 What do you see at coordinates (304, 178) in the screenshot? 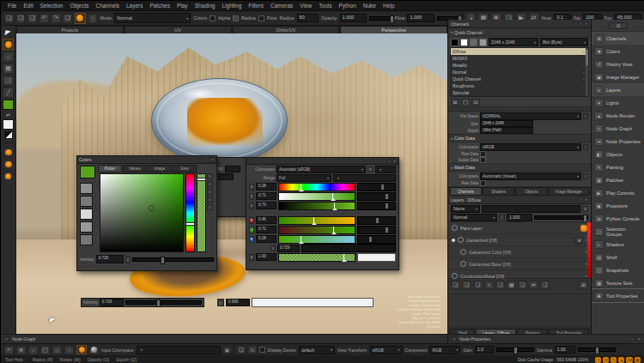
I see `range-dropdown: Full` at bounding box center [304, 178].